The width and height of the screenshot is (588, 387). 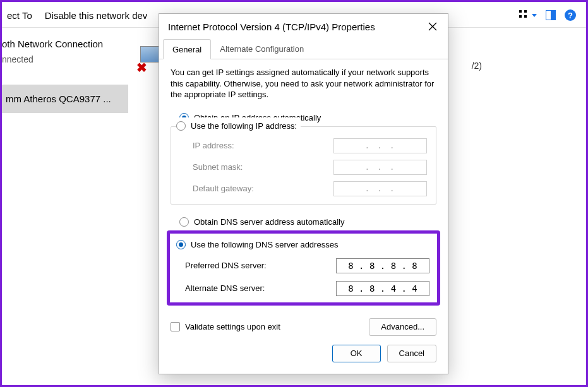 What do you see at coordinates (65, 98) in the screenshot?
I see `adapter-list-item: mm Atheros QCA9377 ...` at bounding box center [65, 98].